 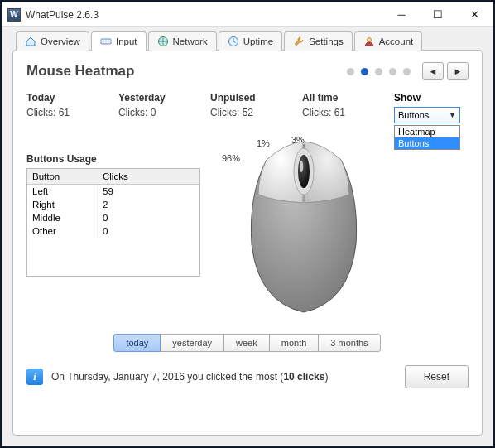 I want to click on info-icon: i, so click(x=35, y=377).